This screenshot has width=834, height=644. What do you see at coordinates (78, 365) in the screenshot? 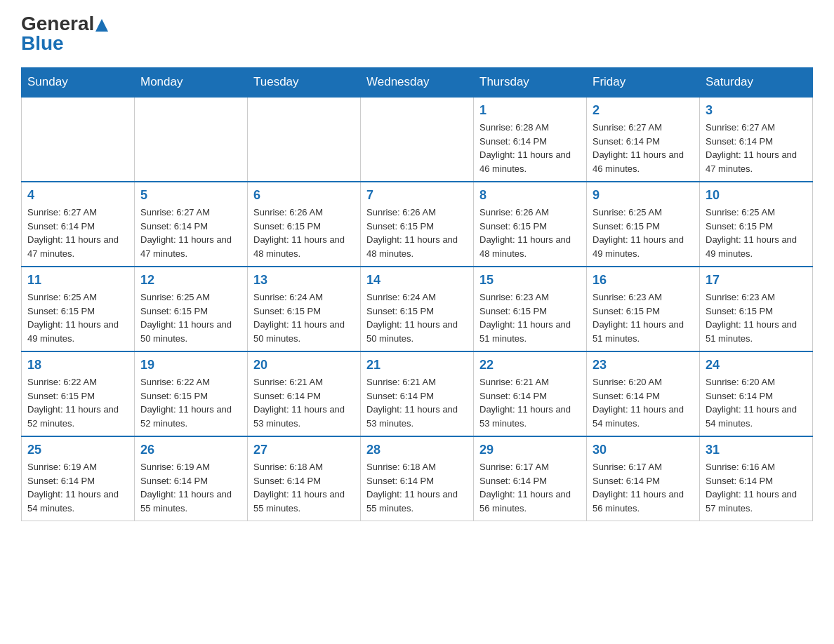
I see `day-number: 18` at bounding box center [78, 365].